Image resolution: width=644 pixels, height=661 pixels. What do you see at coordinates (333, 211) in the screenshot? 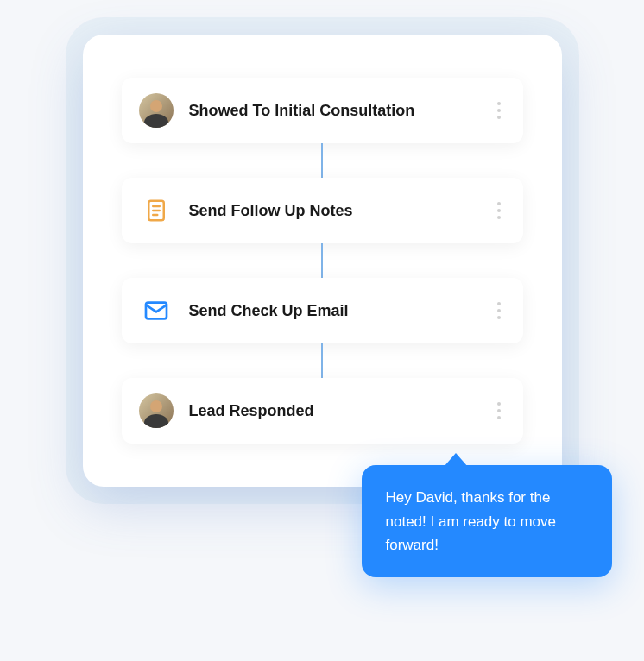
I see `card-title: Send Follow Up Notes` at bounding box center [333, 211].